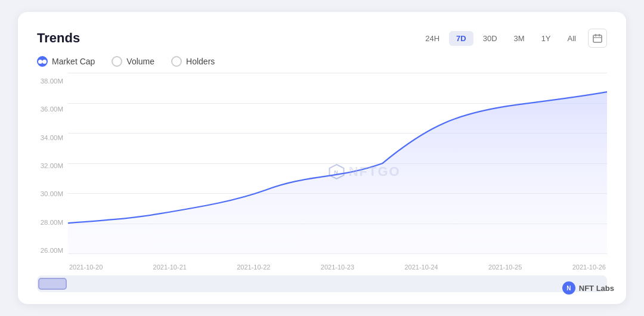 This screenshot has width=644, height=316. Describe the element at coordinates (505, 267) in the screenshot. I see `x-label-5: 2021-10-25` at that location.